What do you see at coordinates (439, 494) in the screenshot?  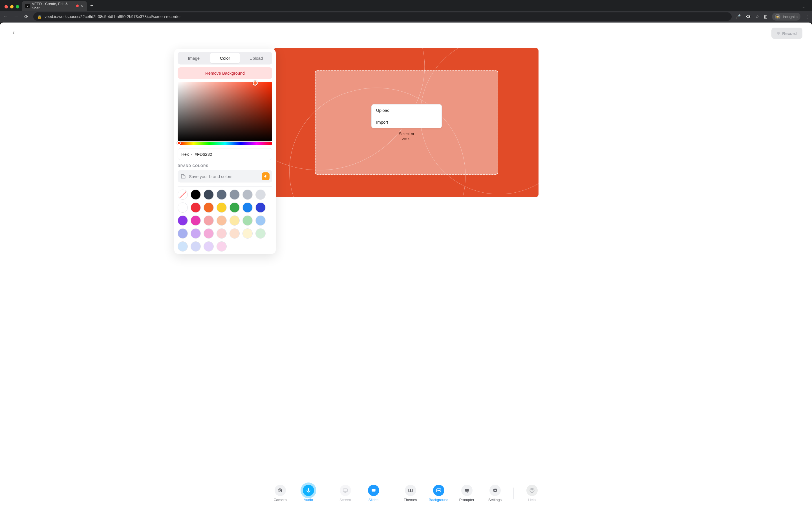 I see `tool-background: Background` at bounding box center [439, 494].